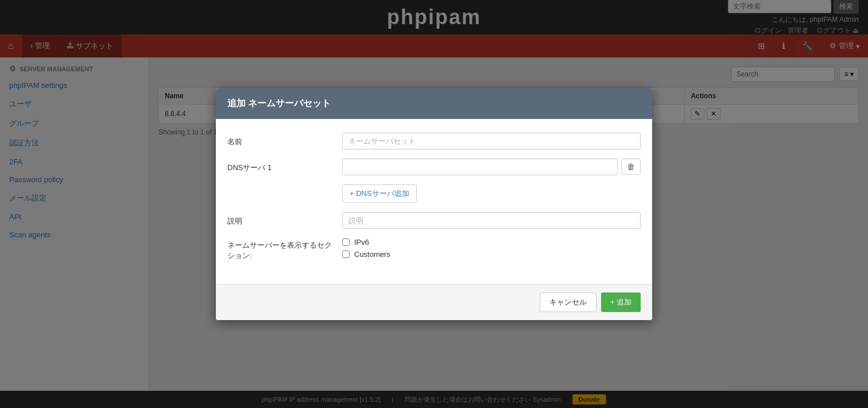  Describe the element at coordinates (434, 167) in the screenshot. I see `form-row-dns1: DNSサーバ 1 🗑` at that location.